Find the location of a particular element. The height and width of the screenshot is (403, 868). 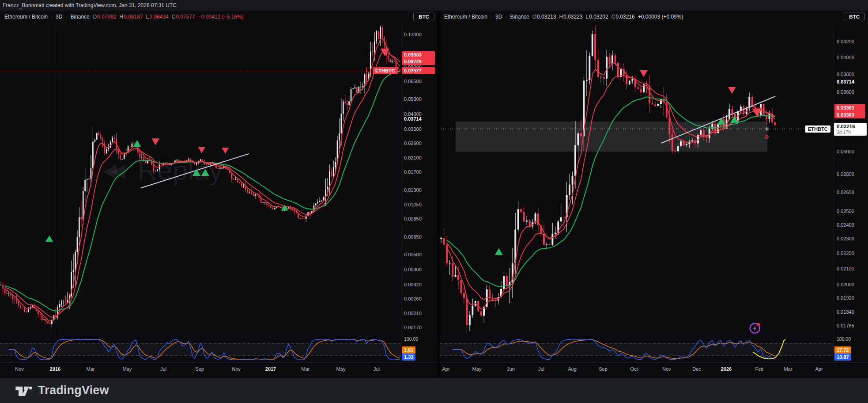

ohlc-value: 0.03202 is located at coordinates (599, 17).